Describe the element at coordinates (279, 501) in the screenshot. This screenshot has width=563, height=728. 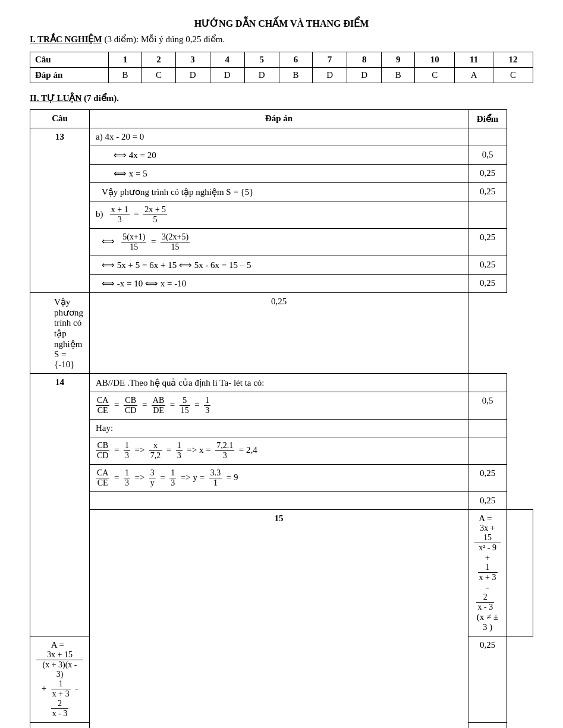
I see `q14-blank` at that location.